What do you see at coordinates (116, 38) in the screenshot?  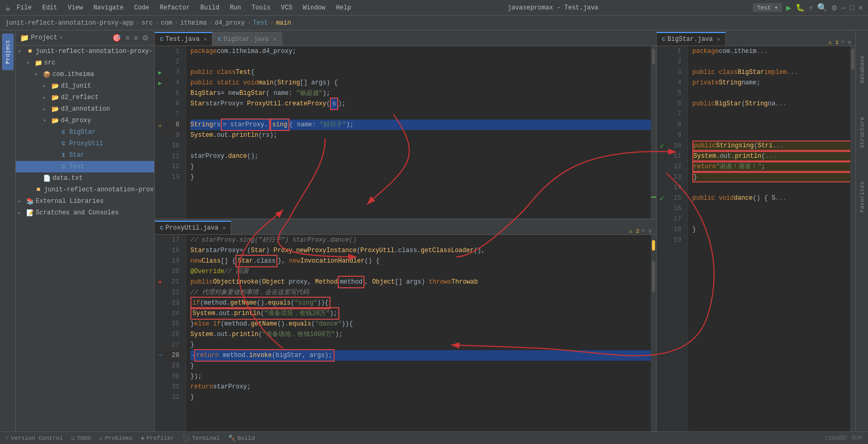 I see `locate-file-button: 🎯` at bounding box center [116, 38].